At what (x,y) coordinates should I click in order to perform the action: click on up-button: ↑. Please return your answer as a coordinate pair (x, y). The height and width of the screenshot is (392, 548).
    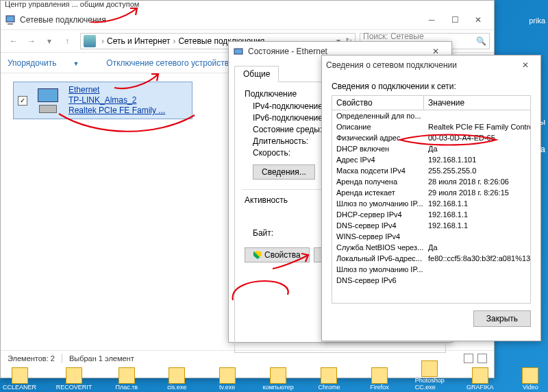
    Looking at the image, I should click on (67, 41).